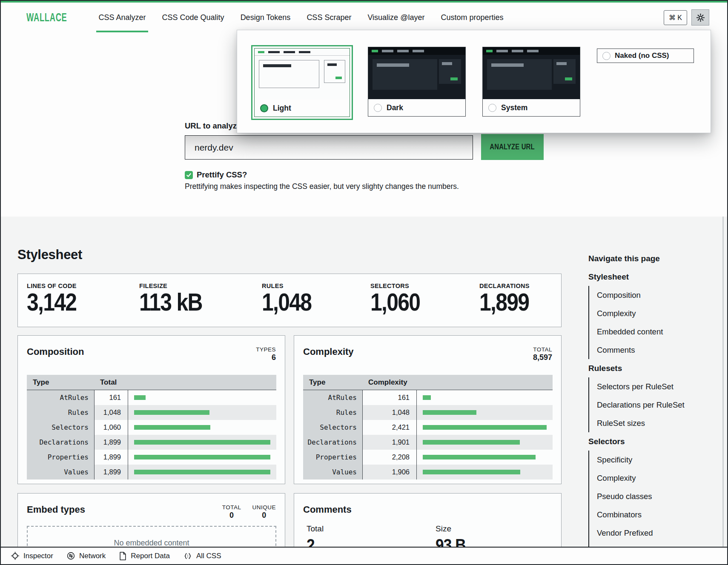 The height and width of the screenshot is (565, 728). Describe the element at coordinates (395, 108) in the screenshot. I see `theme-label-dark: Dark` at that location.